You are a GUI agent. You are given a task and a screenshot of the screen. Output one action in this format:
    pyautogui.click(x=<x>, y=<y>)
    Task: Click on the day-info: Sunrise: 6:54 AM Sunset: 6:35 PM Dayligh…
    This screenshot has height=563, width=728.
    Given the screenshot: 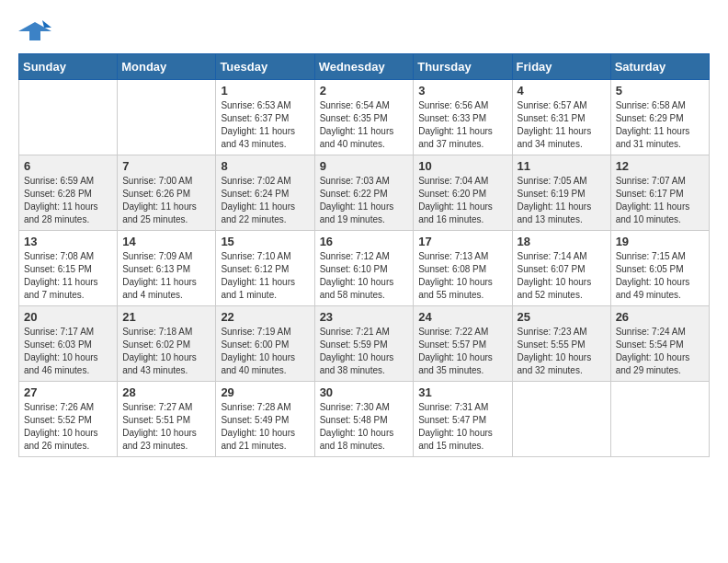 What is the action you would take?
    pyautogui.click(x=364, y=125)
    